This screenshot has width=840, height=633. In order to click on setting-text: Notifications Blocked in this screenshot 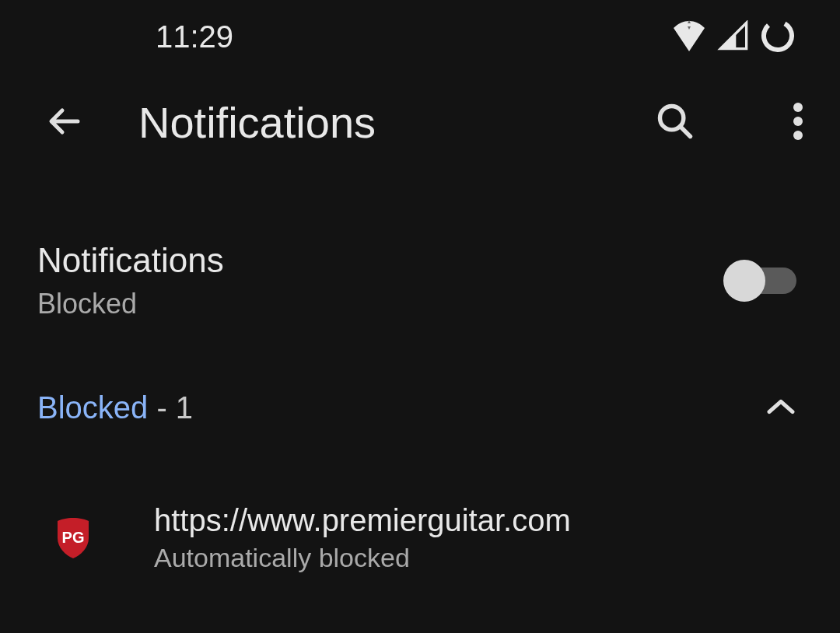, I will do `click(131, 281)`.